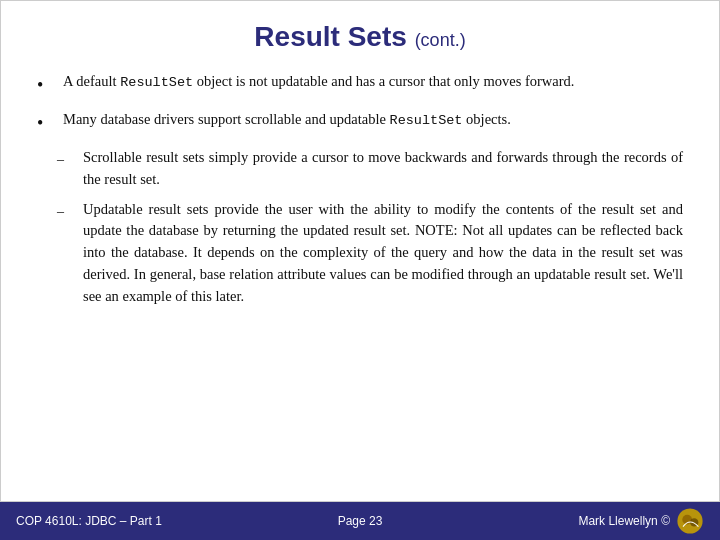 The width and height of the screenshot is (720, 540). What do you see at coordinates (360, 521) in the screenshot?
I see `slide-footer: COP 4610L: JDBC – Part 1 Page 23 Mark Ll…` at bounding box center [360, 521].